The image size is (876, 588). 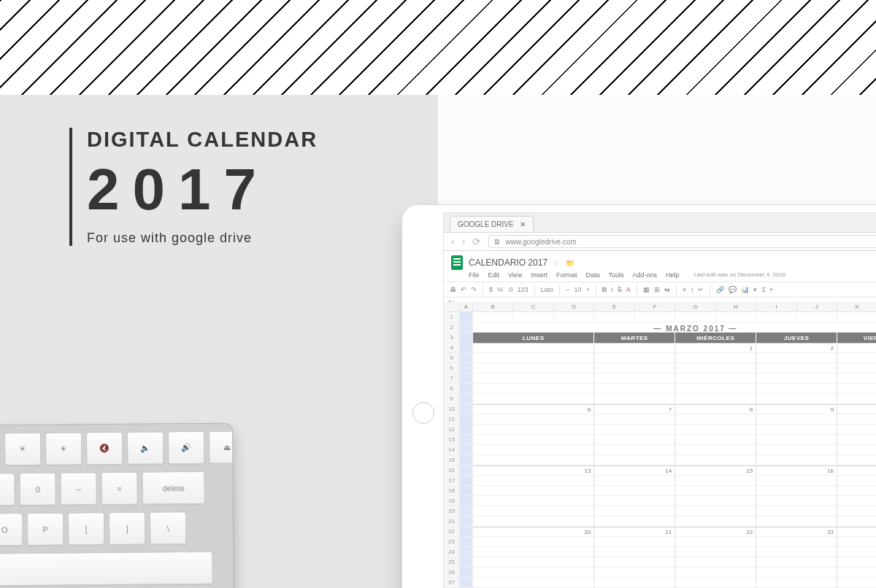 What do you see at coordinates (673, 275) in the screenshot?
I see `menu-item-help: Help` at bounding box center [673, 275].